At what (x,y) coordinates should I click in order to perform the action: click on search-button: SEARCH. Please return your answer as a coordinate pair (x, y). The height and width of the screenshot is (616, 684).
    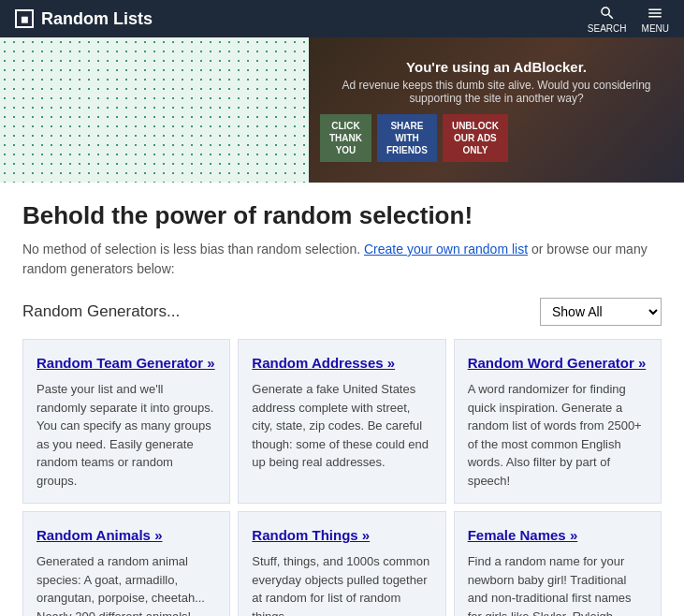
    Looking at the image, I should click on (607, 19).